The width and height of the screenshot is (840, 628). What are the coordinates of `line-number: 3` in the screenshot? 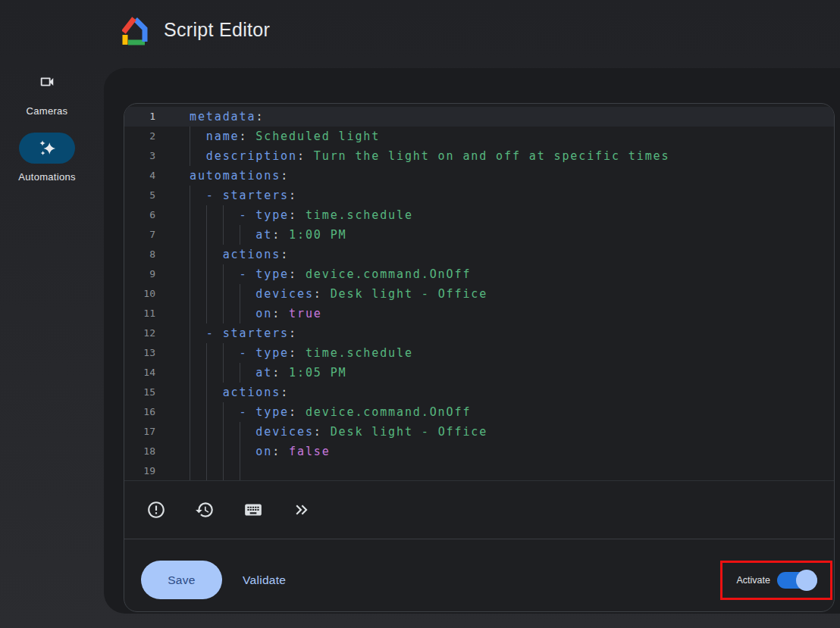 It's located at (139, 156).